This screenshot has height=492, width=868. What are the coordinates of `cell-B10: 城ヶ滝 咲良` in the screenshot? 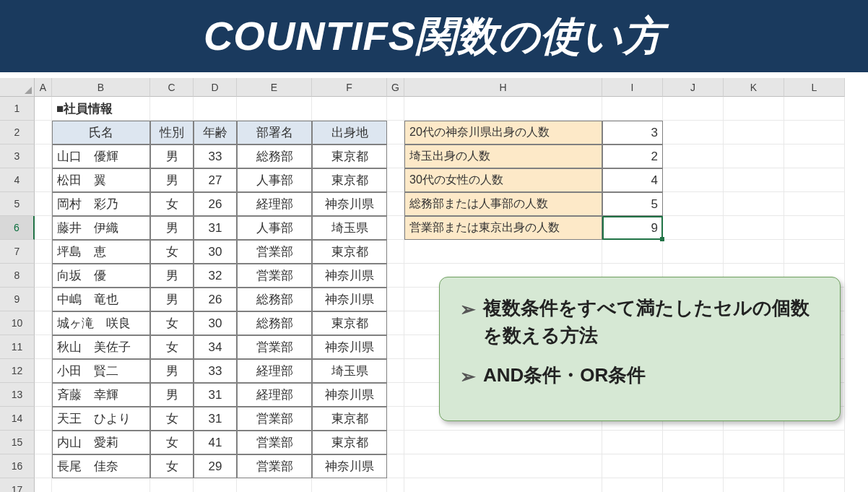 It's located at (101, 324).